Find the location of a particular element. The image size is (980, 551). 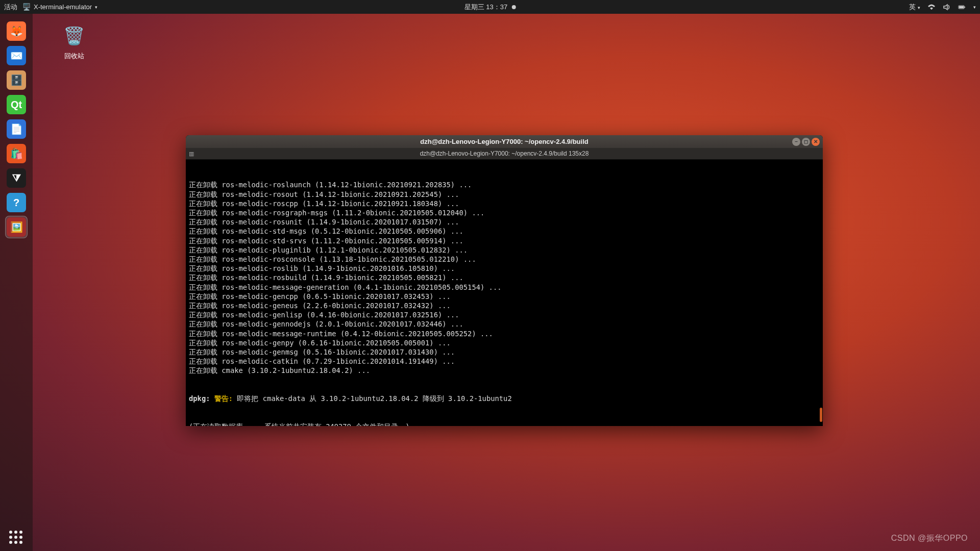

trash-desktop-icon: 🗑️ 回收站 is located at coordinates (74, 42).